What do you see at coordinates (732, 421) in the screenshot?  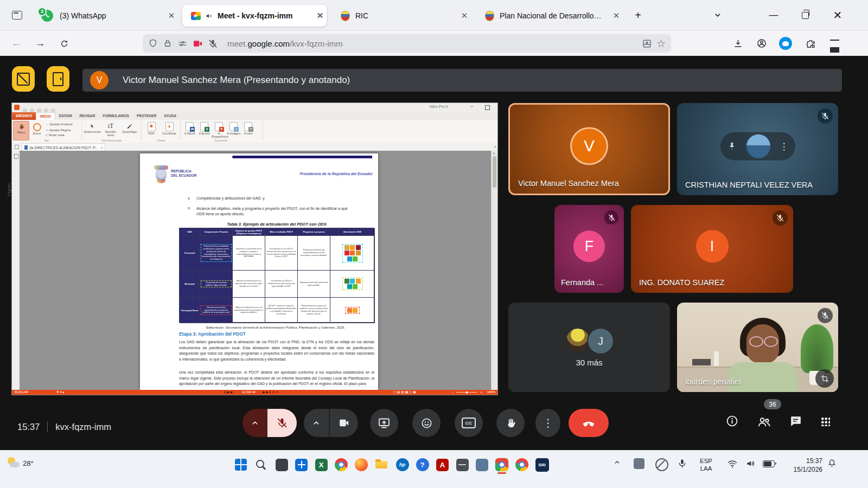 I see `info-button` at bounding box center [732, 421].